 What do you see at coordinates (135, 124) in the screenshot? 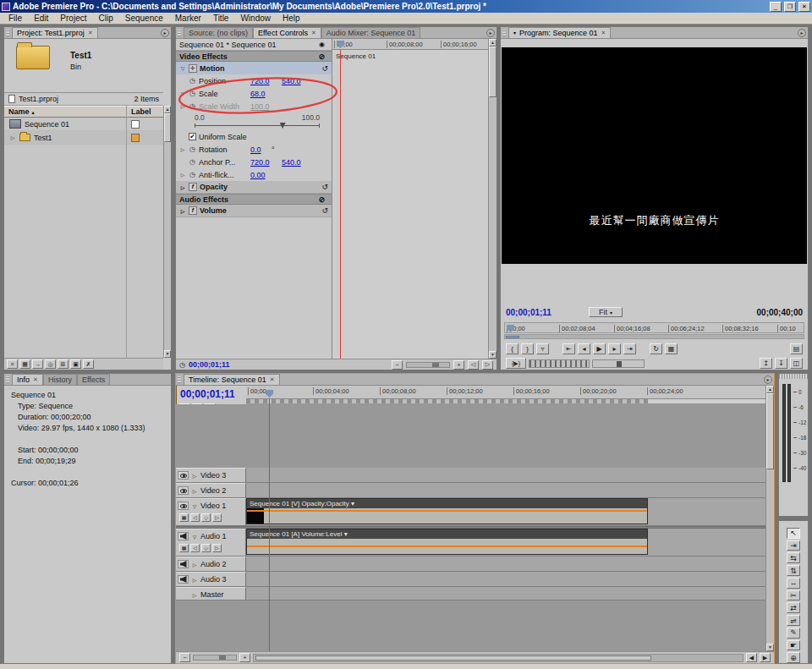
I see `label-color-chip` at bounding box center [135, 124].